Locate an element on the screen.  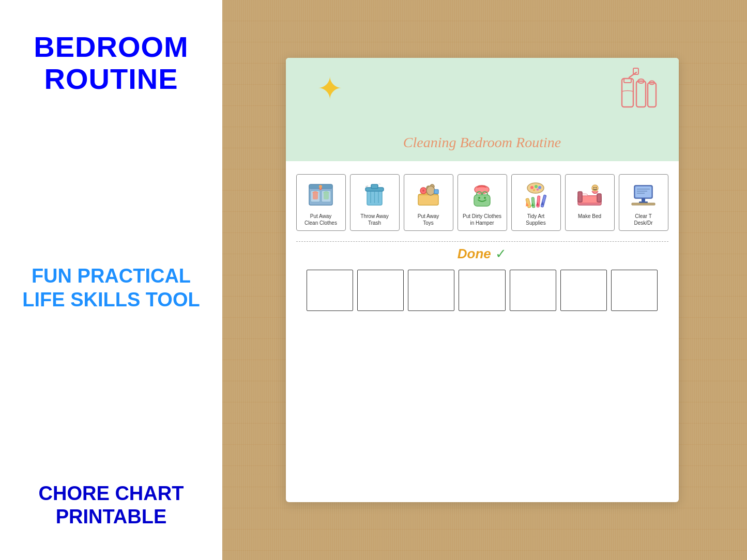
chore-card-hamper: Put Dirty Clothesin Hamper is located at coordinates (482, 203).